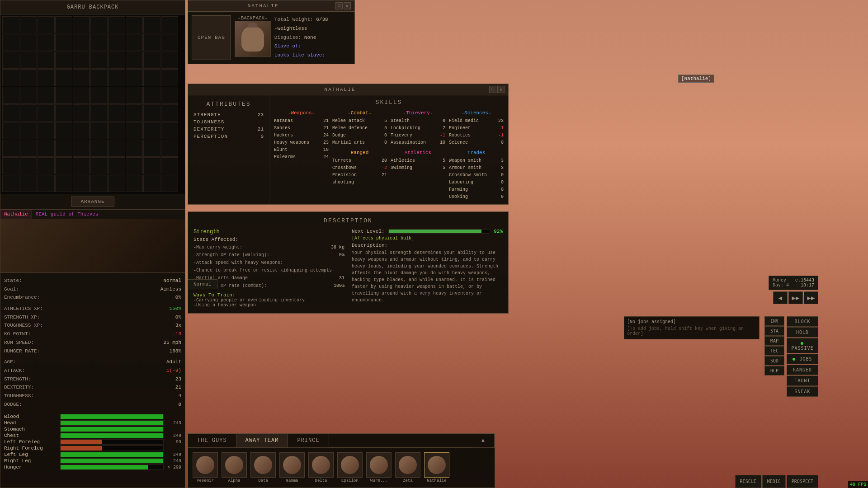 Image resolution: width=868 pixels, height=488 pixels. I want to click on backpack-close-button: ✕, so click(347, 6).